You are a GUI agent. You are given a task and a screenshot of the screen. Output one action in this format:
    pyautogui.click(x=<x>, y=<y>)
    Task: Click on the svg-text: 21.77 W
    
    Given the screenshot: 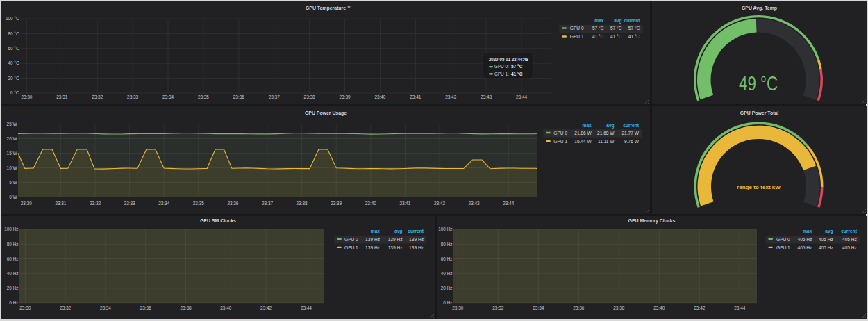 What is the action you would take?
    pyautogui.click(x=631, y=133)
    